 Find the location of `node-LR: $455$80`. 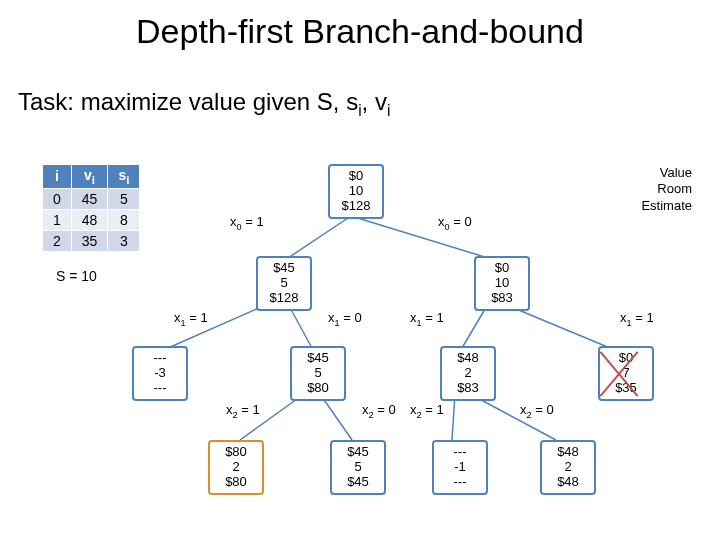

node-LR: $455$80 is located at coordinates (318, 374).